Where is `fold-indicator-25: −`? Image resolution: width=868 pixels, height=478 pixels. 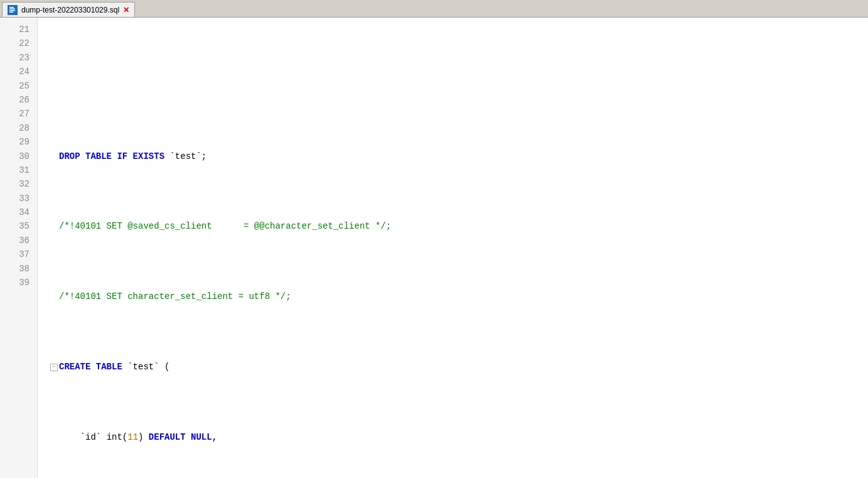 fold-indicator-25: − is located at coordinates (54, 367).